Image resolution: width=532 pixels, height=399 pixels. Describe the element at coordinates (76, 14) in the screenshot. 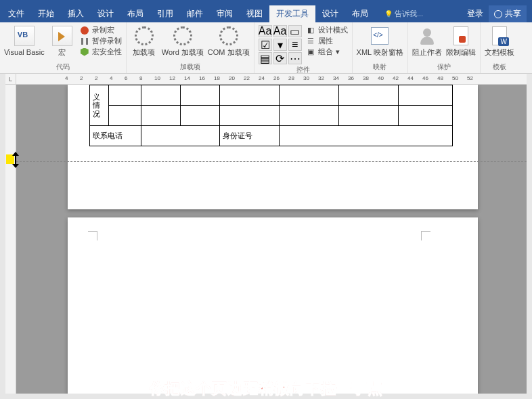

I see `tab-insert: 插入` at that location.